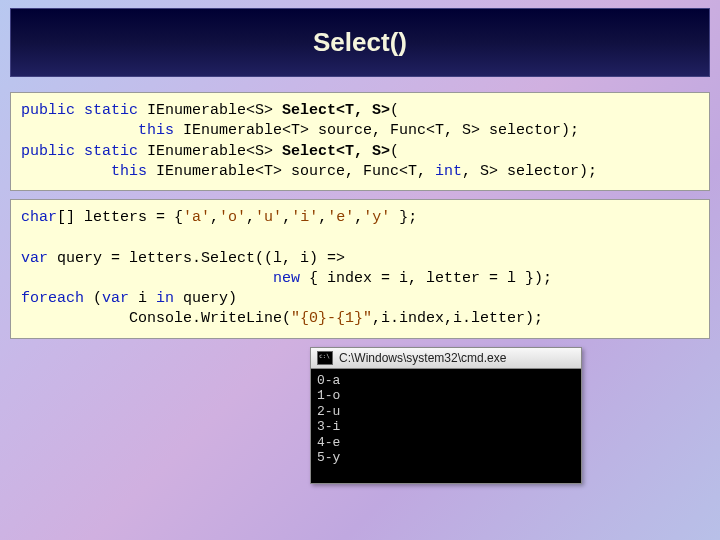 This screenshot has width=720, height=540. I want to click on char-literal: 'y', so click(376, 218).